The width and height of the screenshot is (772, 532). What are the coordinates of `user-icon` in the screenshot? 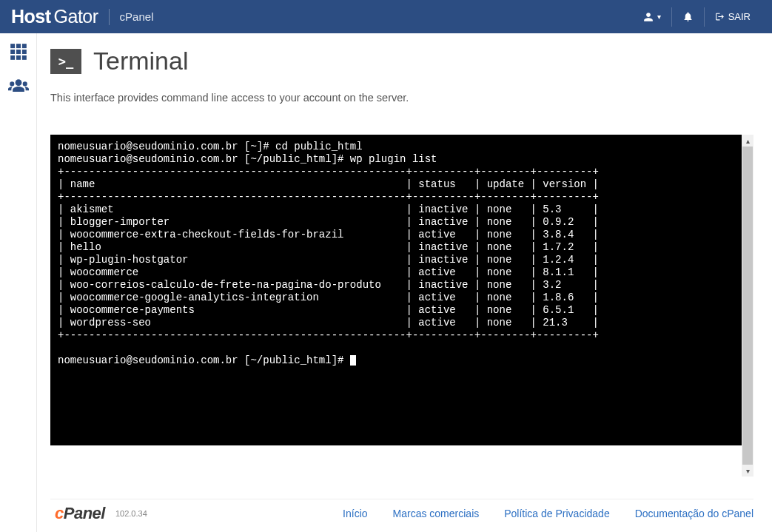 It's located at (648, 17).